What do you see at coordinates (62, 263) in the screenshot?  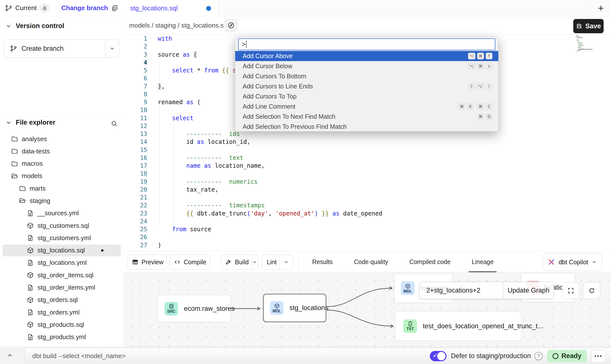 I see `tree-item: stg_locations.yml` at bounding box center [62, 263].